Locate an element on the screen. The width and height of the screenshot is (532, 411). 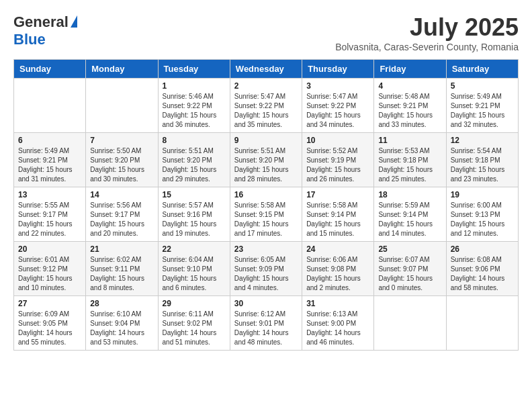
day-number: 23 is located at coordinates (266, 249).